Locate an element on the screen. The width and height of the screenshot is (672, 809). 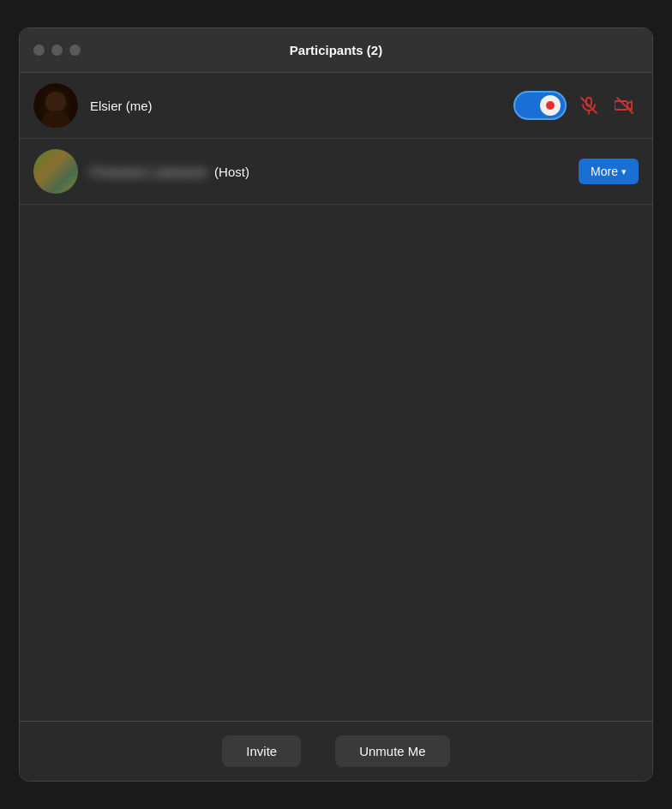
title-bar: Participants (2) is located at coordinates (336, 51).